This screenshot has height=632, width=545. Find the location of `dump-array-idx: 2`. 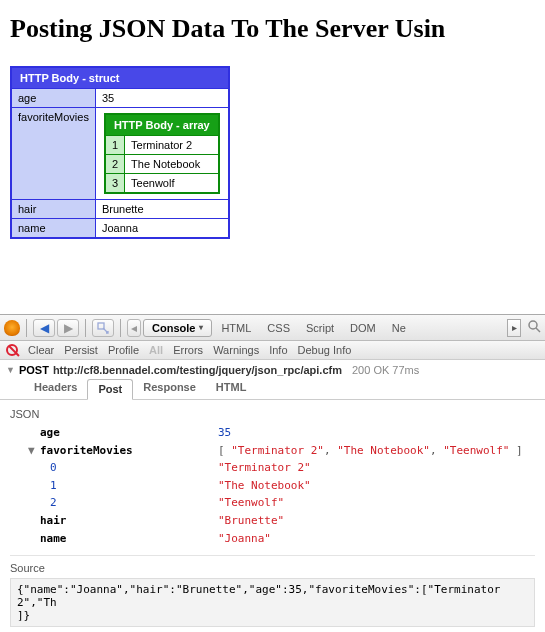

dump-array-idx: 2 is located at coordinates (115, 164).